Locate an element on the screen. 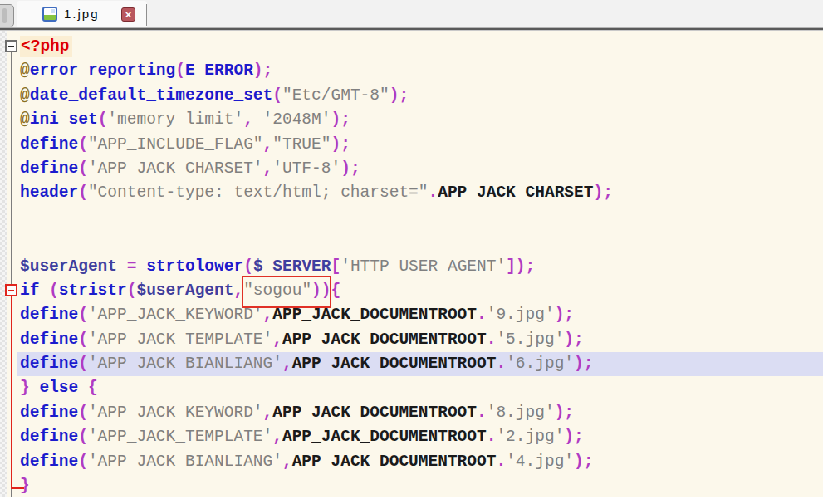  token-pun: [ is located at coordinates (336, 267).